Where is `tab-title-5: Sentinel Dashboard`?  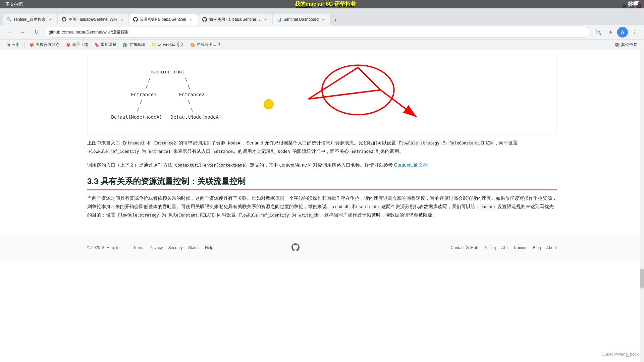
tab-title-5: Sentinel Dashboard is located at coordinates (301, 19).